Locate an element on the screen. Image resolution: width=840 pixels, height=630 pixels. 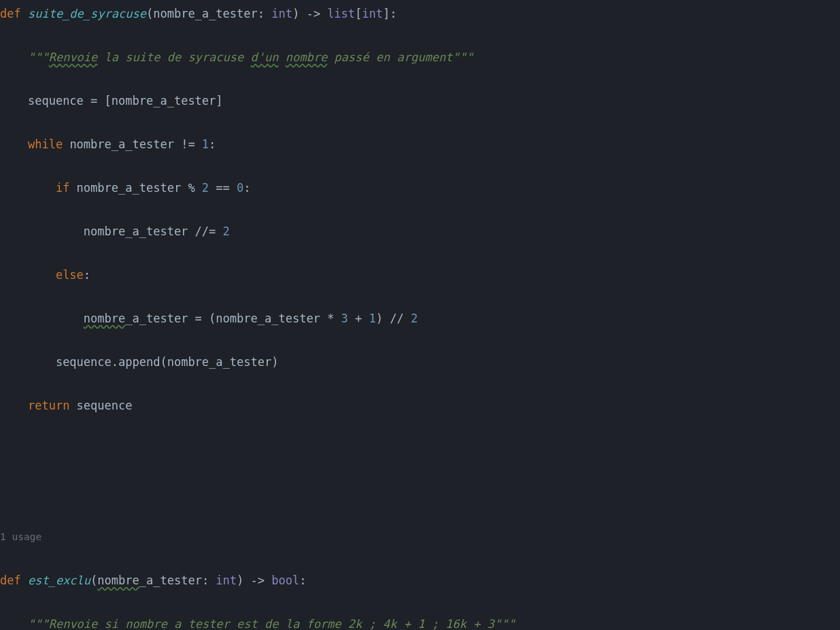
line: sequence.append(nombre_a_tester) is located at coordinates (420, 362).